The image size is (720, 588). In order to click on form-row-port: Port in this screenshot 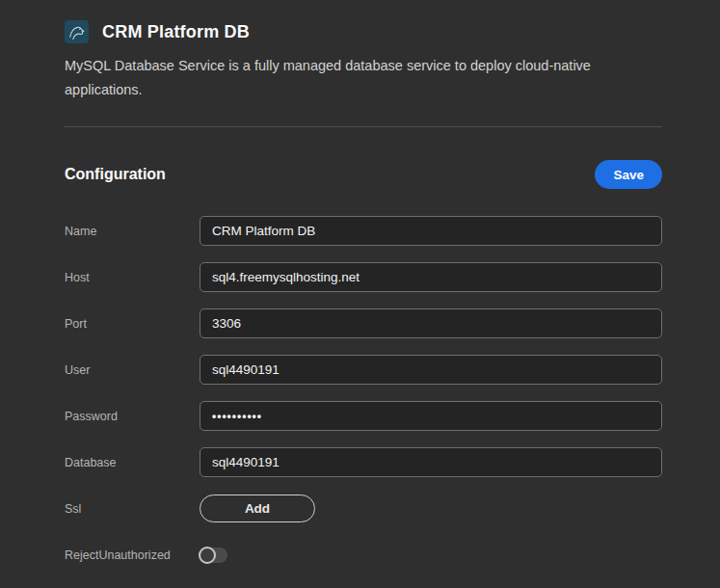, I will do `click(363, 324)`.